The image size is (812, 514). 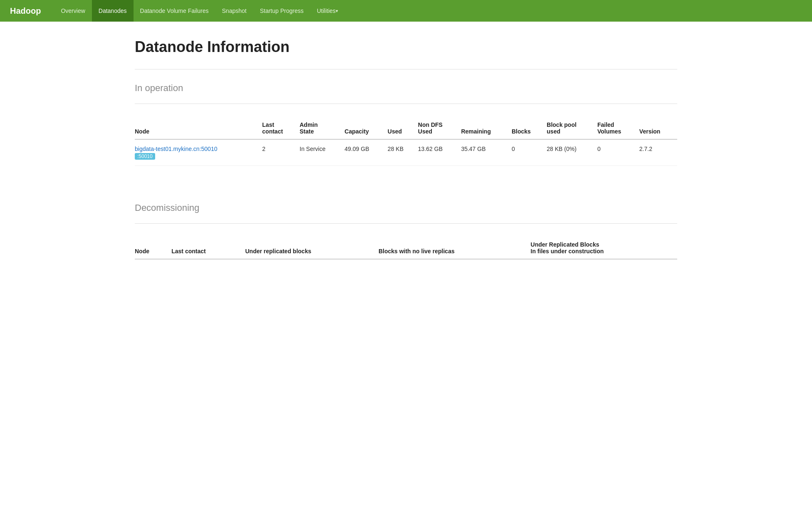 I want to click on decomissioning-col-node: Node, so click(x=153, y=248).